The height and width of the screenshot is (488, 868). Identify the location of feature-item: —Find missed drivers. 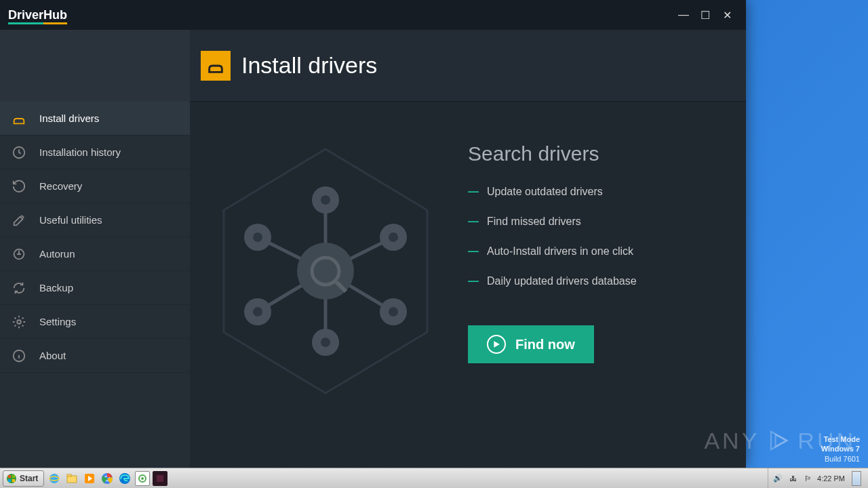
(597, 222).